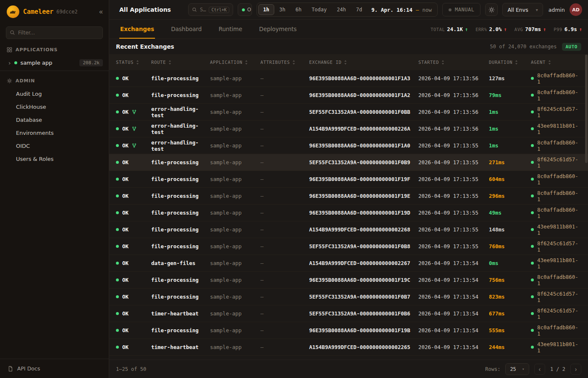 The height and width of the screenshot is (378, 588). I want to click on time-range-6h: 6h, so click(298, 10).